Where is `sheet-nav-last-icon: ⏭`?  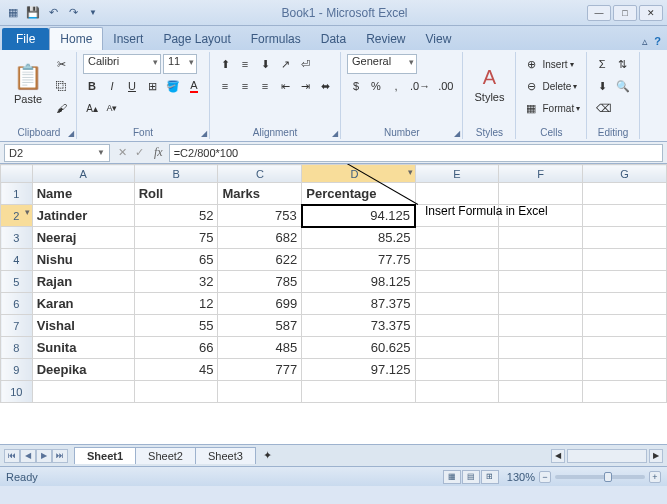
sheet-nav-last-icon: ⏭ is located at coordinates (60, 456).